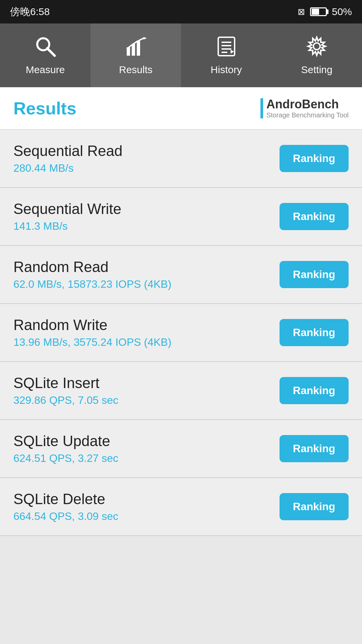 This screenshot has height=644, width=362. I want to click on result-row-sqlite-delete: SQLite Delete 664.54 QPS, 3.09 sec Ranki…, so click(181, 507).